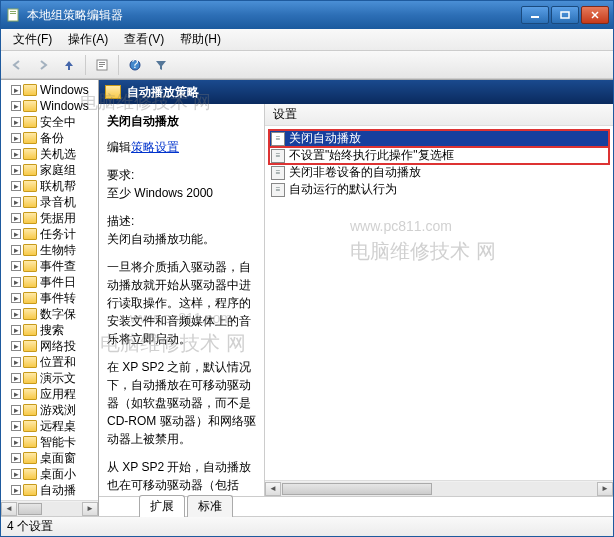  I want to click on tree-item: ▸录音机, so click(50, 202).